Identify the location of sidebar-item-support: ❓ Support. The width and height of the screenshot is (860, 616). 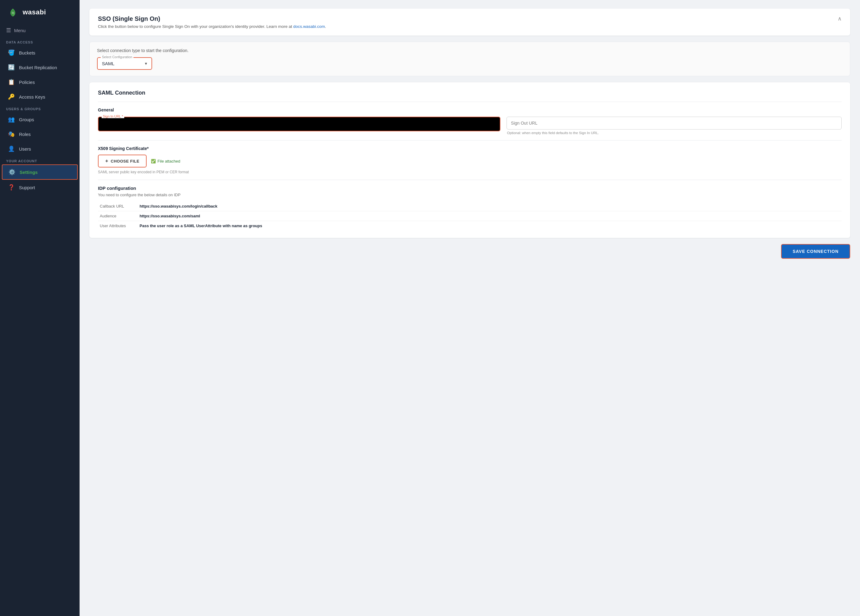
(40, 187).